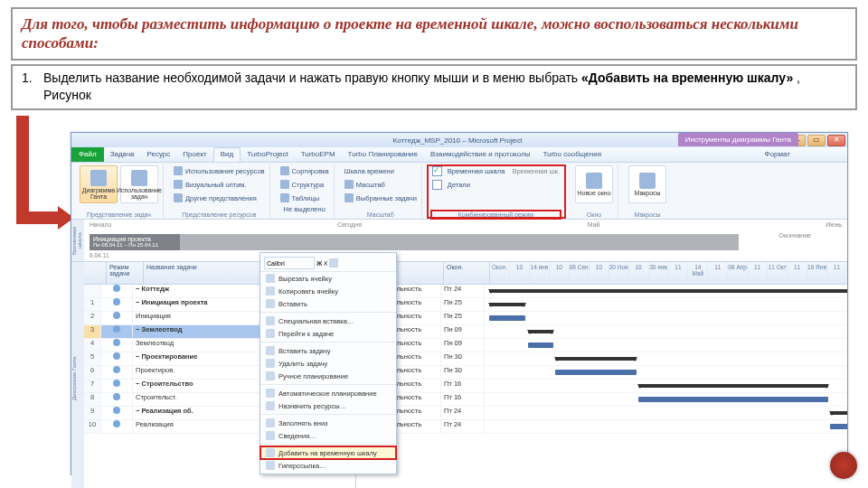 The image size is (868, 488). Describe the element at coordinates (369, 171) in the screenshot. I see `timescale-button: Шкала времени` at that location.